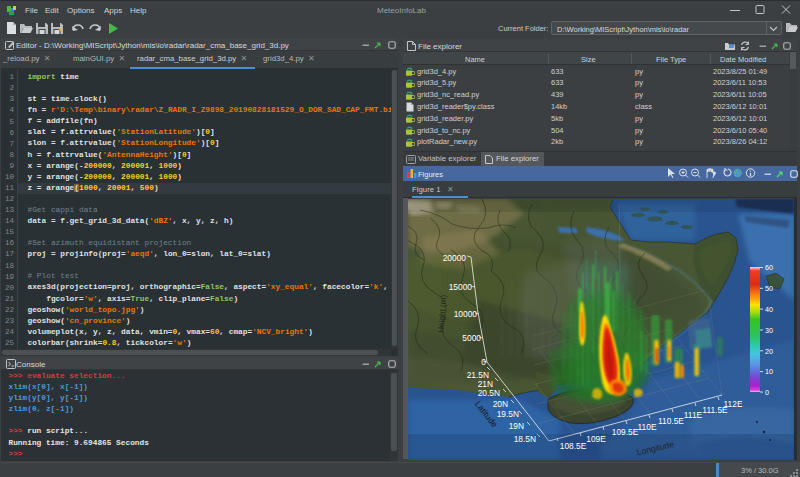 Image resolution: width=800 pixels, height=477 pixels. Describe the element at coordinates (596, 439) in the screenshot. I see `svg-text: 109E` at that location.